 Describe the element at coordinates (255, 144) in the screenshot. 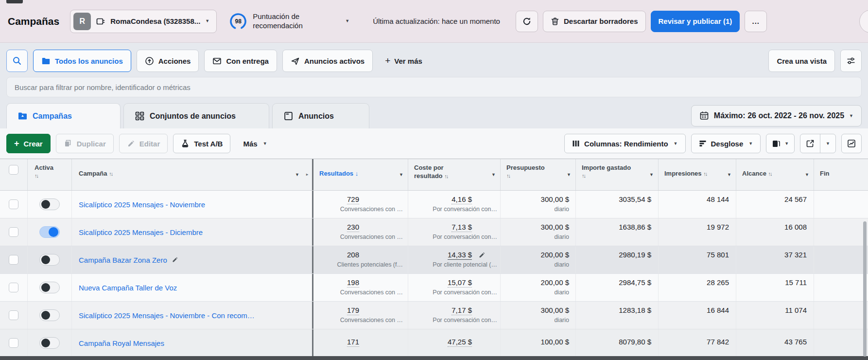

I see `more-actions-button: Más ▼` at that location.